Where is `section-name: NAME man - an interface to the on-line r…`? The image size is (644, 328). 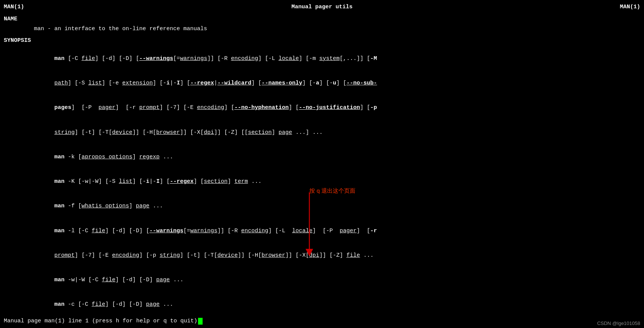
section-name: NAME man - an interface to the on-line r… is located at coordinates (322, 24).